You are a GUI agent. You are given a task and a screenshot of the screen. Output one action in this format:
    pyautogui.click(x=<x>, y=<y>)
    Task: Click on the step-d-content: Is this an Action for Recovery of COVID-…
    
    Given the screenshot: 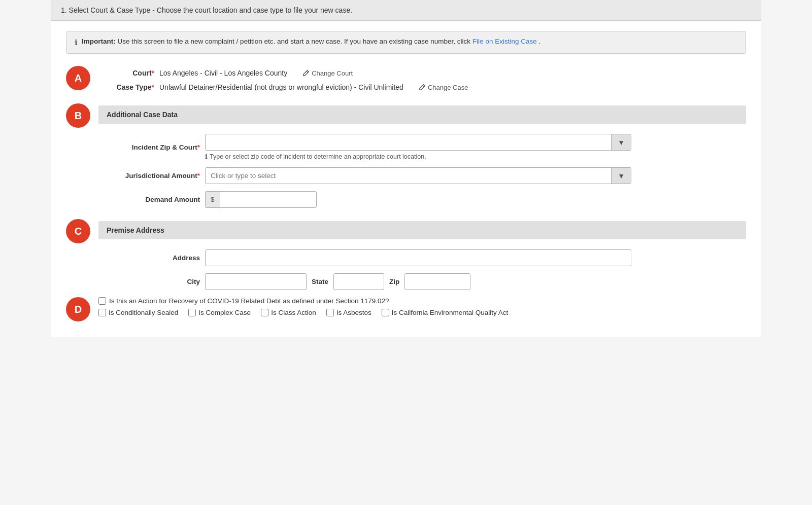 What is the action you would take?
    pyautogui.click(x=422, y=307)
    